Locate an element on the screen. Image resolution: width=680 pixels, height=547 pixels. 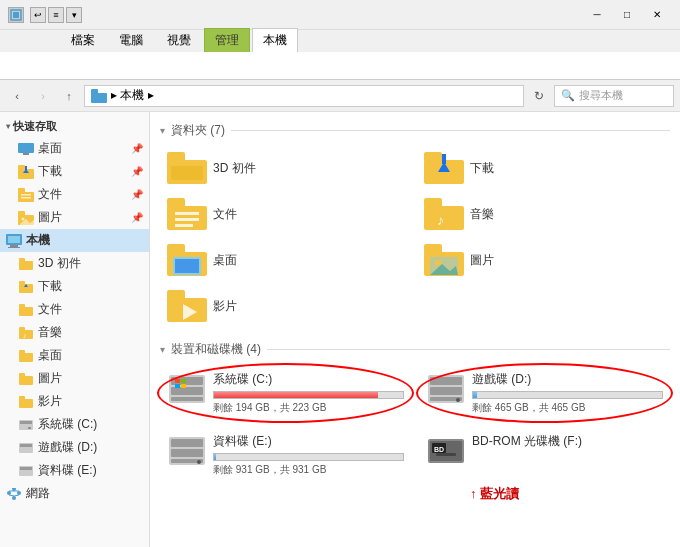
ribbon-bar is located at coordinates (340, 66).